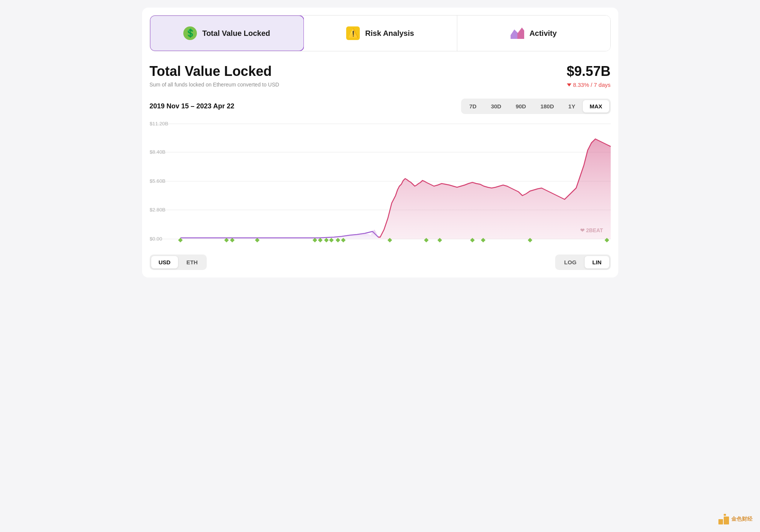 This screenshot has height=532, width=760. Describe the element at coordinates (389, 33) in the screenshot. I see `tab-risk-label: Risk Analysis` at that location.